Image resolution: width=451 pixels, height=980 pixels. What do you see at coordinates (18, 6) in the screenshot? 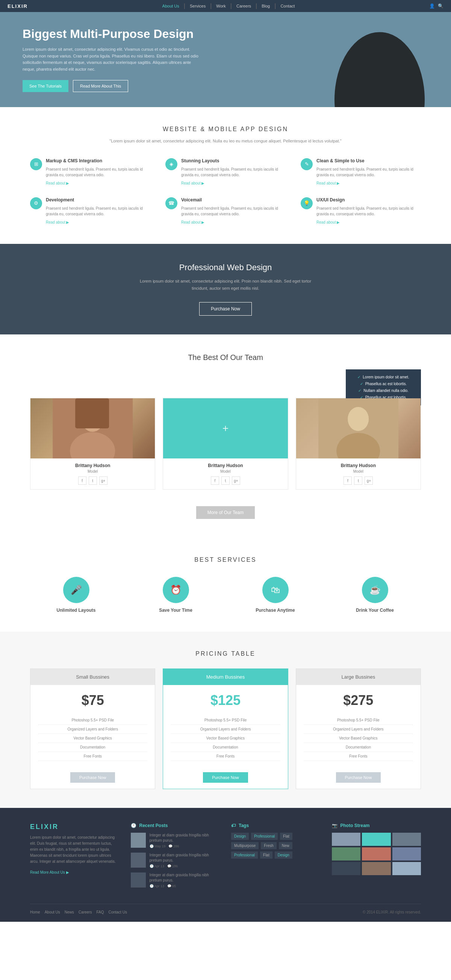
I see `nav-logo: ELIXIR` at bounding box center [18, 6].